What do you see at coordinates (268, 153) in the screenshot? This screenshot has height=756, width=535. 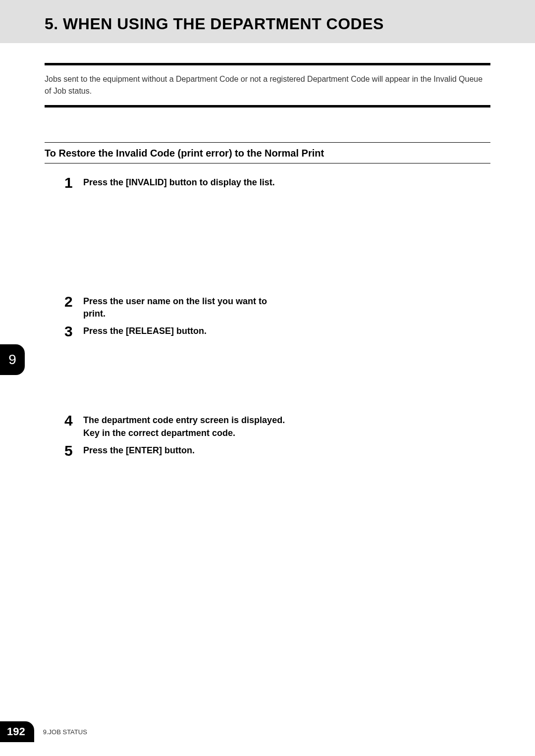 I see `section-heading-wrap: To Restore the Invalid Code (print error…` at bounding box center [268, 153].